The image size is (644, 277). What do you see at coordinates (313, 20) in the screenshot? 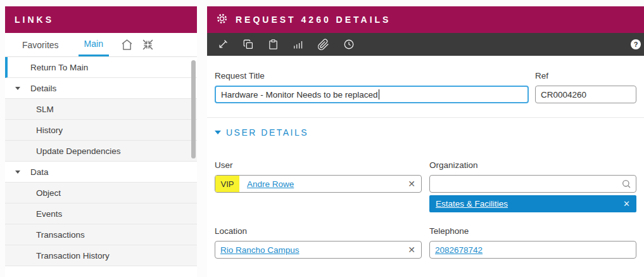
I see `page-title: REQUEST 4260 DETAILS` at bounding box center [313, 20].